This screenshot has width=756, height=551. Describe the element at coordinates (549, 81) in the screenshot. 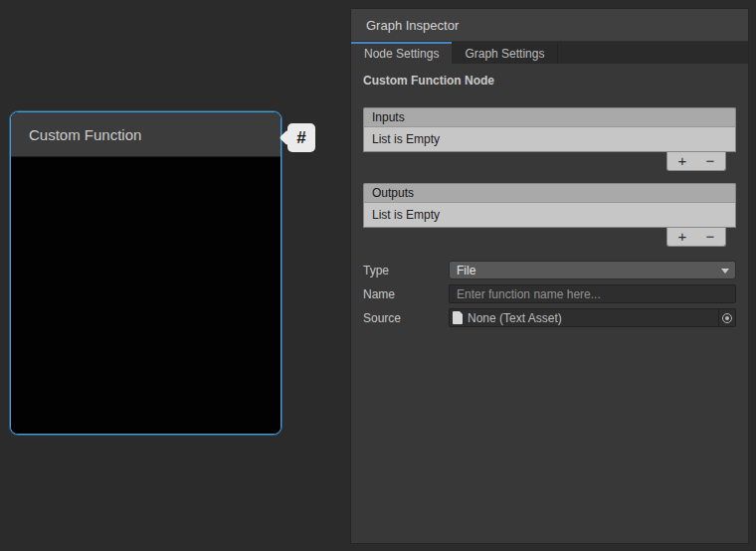

I see `node-settings-heading: Custom Function Node` at that location.